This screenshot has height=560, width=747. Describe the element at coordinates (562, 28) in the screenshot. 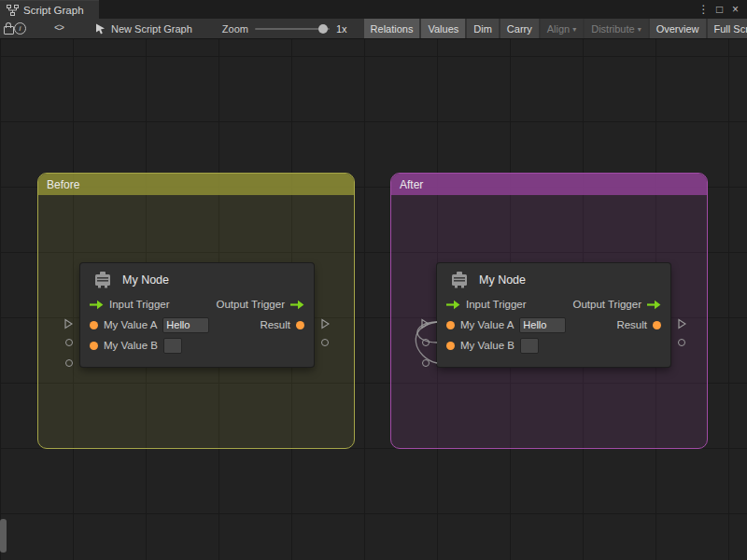

I see `align-button: Align▾` at that location.